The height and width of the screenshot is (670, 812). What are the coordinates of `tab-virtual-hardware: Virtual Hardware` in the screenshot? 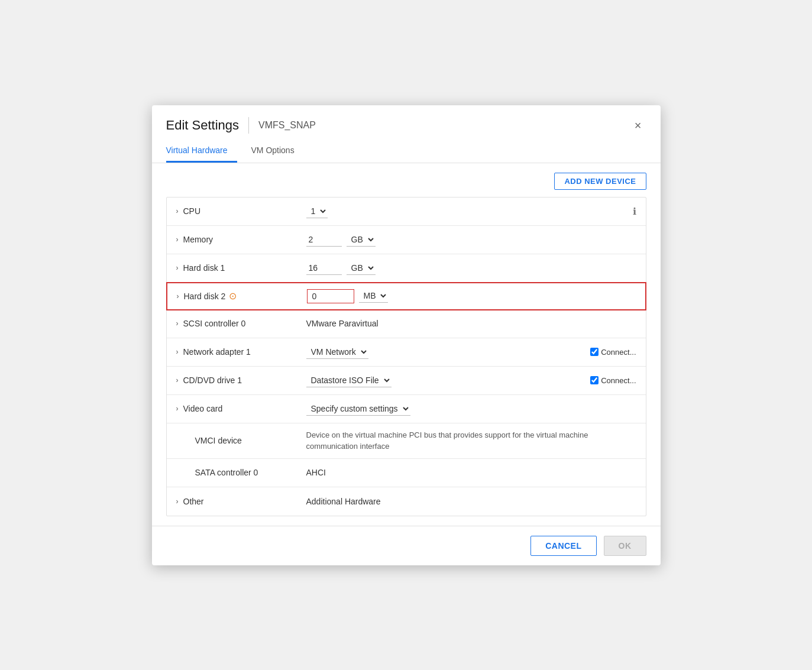 It's located at (202, 150).